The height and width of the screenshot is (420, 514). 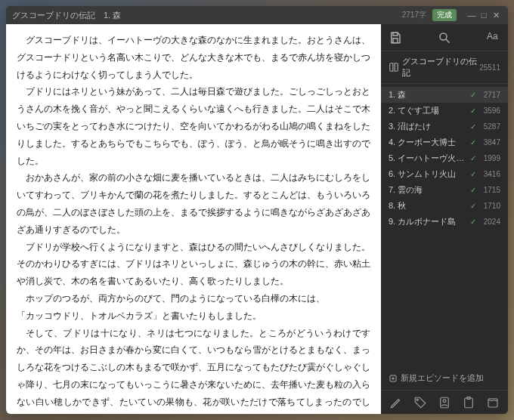 What do you see at coordinates (444, 190) in the screenshot?
I see `episode-item: 7. 雲の海✓1715` at bounding box center [444, 190].